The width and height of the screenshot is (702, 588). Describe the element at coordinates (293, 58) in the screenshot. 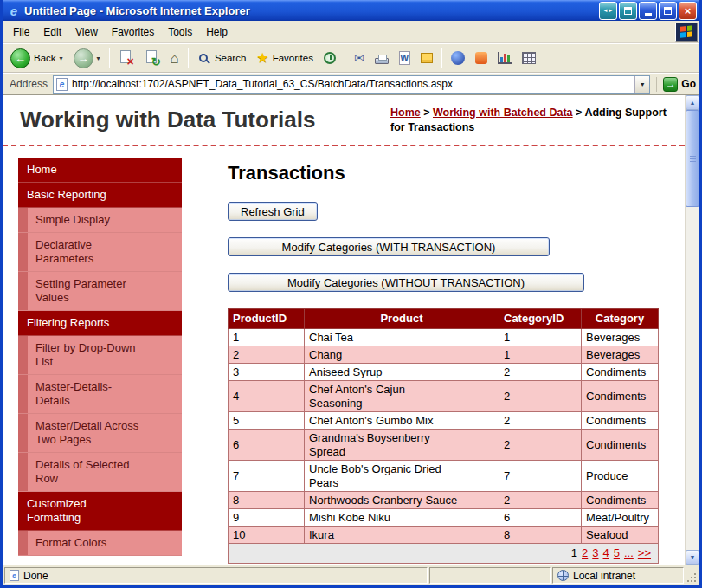

I see `favorites-label: Favorites` at that location.